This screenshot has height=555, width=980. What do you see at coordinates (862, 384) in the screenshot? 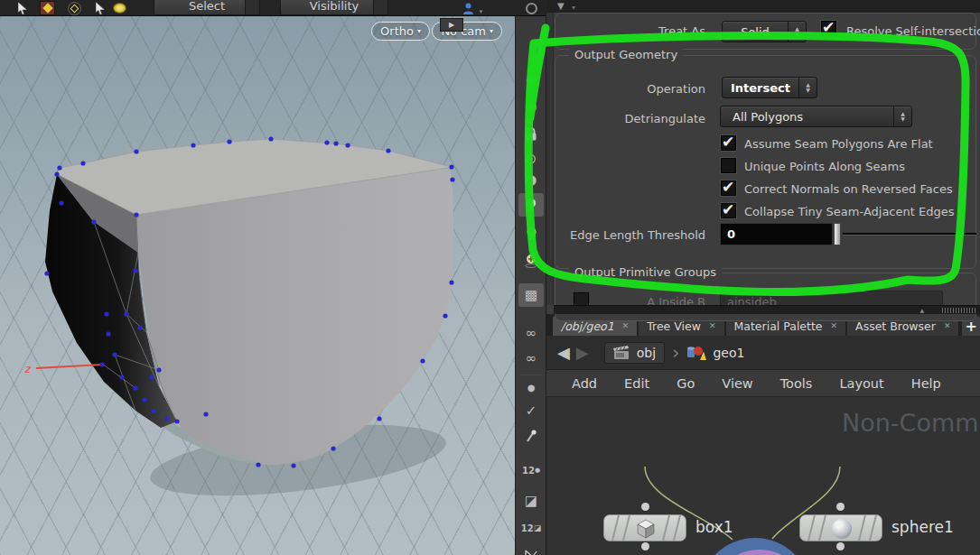
I see `menu-layout: Layout` at bounding box center [862, 384].